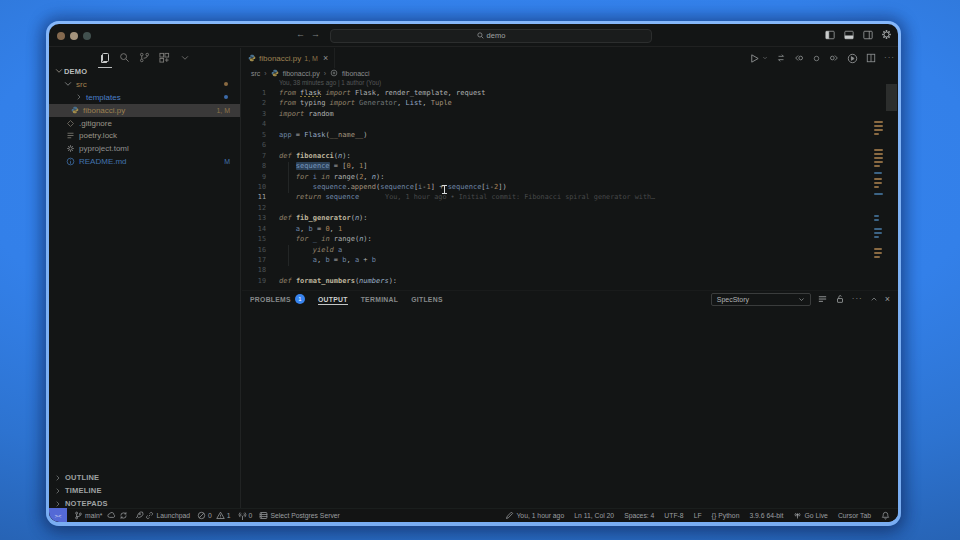 This screenshot has height=540, width=960. Describe the element at coordinates (74, 36) in the screenshot. I see `minimize-traffic-light` at that location.